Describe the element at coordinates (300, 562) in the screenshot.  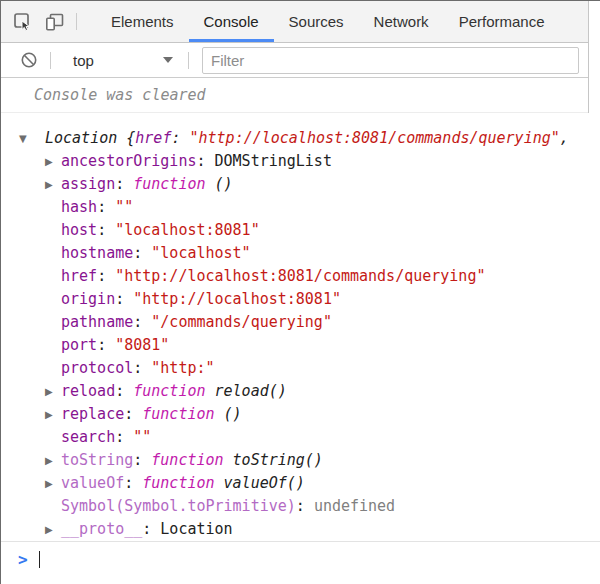
I see `console-prompt: >` at that location.